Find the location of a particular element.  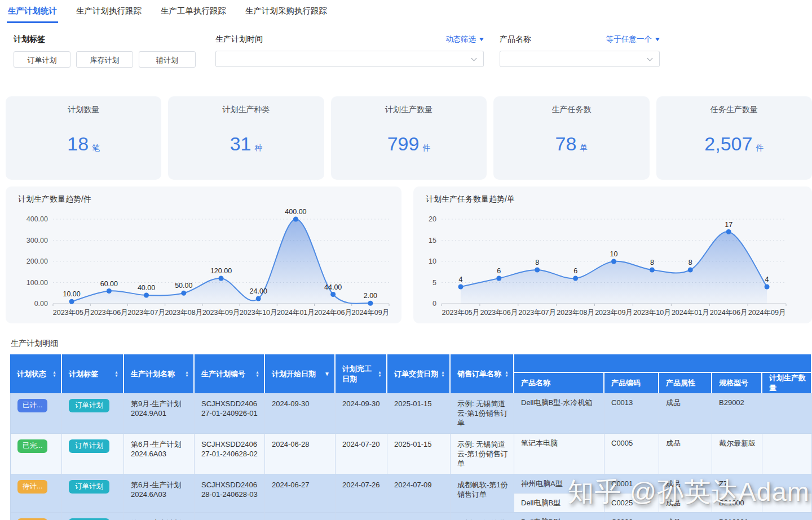

x-axis-label: 2024年06月 is located at coordinates (729, 313).